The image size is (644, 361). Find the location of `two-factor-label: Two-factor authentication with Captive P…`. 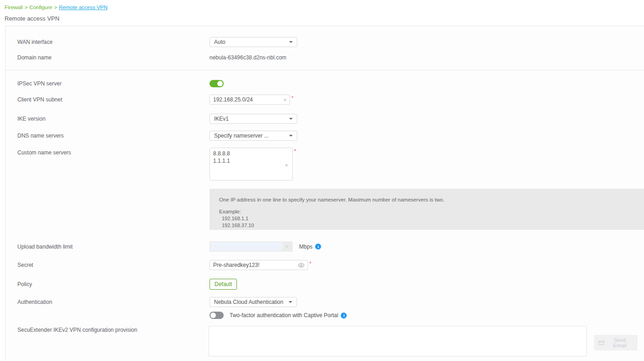

two-factor-label: Two-factor authentication with Captive P… is located at coordinates (284, 315).